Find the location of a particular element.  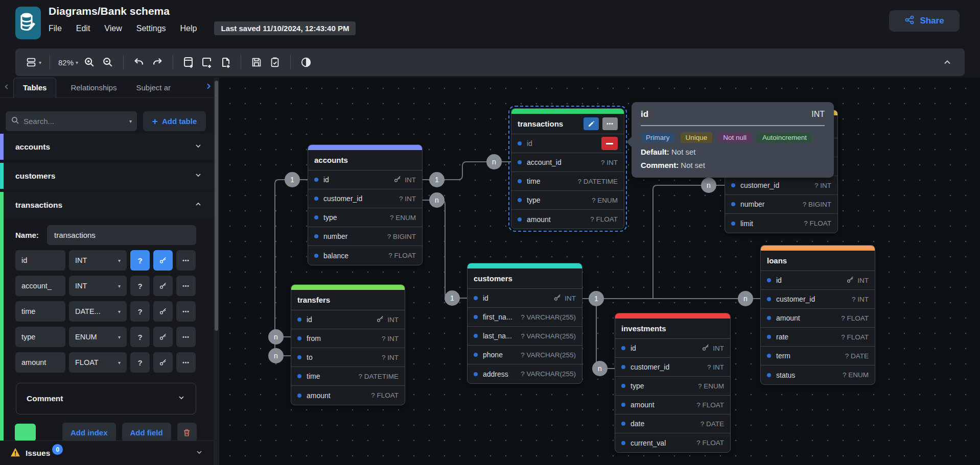

sidebar-item-accounts: accounts is located at coordinates (107, 147).